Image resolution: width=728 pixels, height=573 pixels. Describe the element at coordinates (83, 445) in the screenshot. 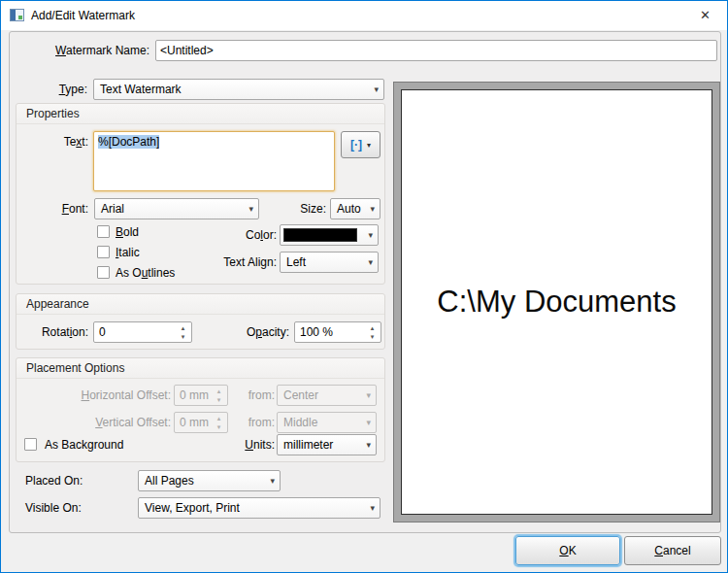

I see `as-background-label: As Background` at that location.